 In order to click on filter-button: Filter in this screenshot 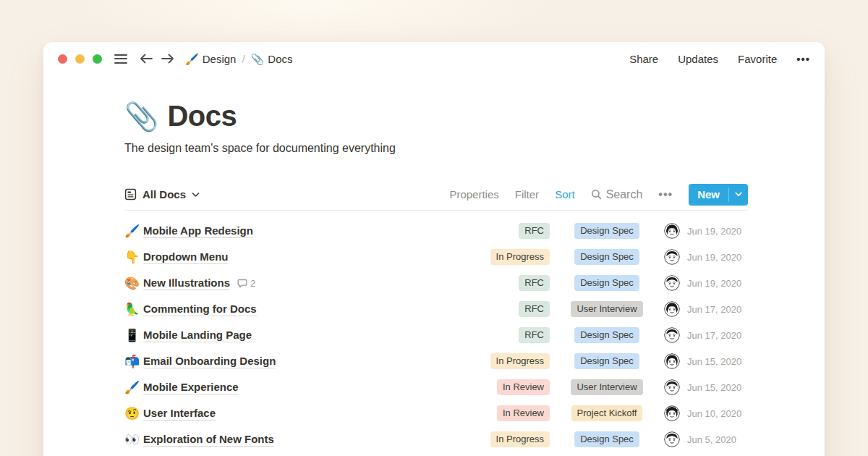, I will do `click(527, 194)`.